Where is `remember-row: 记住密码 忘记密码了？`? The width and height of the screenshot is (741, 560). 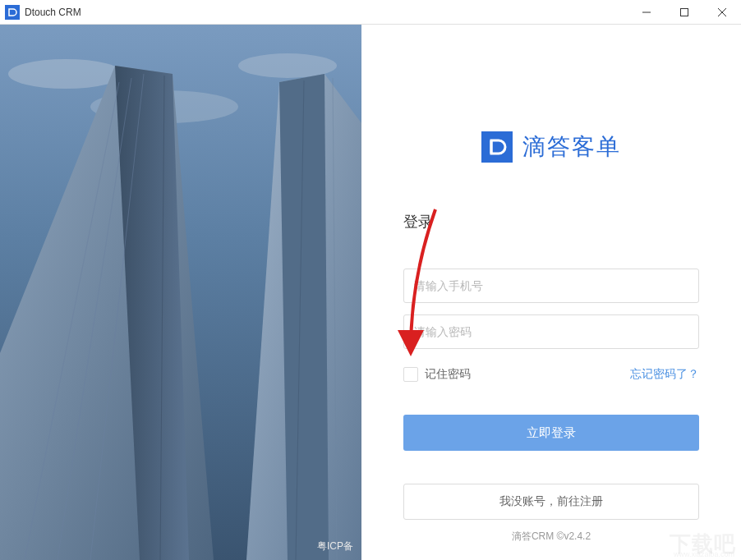
remember-row: 记住密码 忘记密码了？ is located at coordinates (551, 374).